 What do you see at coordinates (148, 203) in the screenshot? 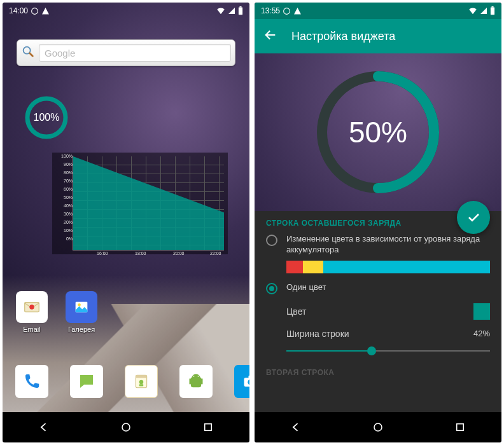
I see `chart-area` at bounding box center [148, 203].